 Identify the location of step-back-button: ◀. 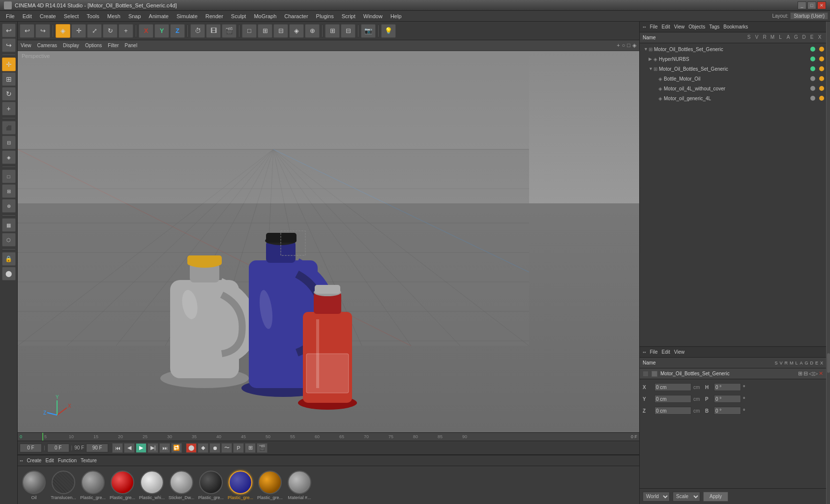
(129, 448).